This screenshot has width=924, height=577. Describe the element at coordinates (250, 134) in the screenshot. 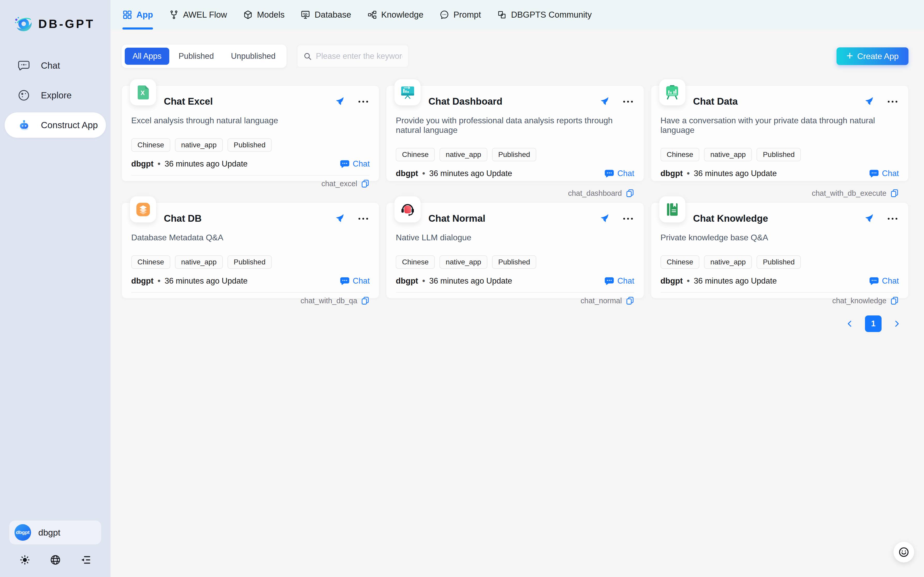

I see `app-card-chat-excel: X Chat Excel Excel analysis through natu…` at that location.